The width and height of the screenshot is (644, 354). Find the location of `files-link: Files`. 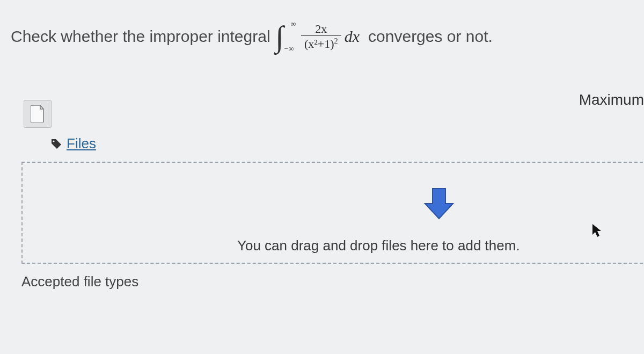

files-link: Files is located at coordinates (82, 144).